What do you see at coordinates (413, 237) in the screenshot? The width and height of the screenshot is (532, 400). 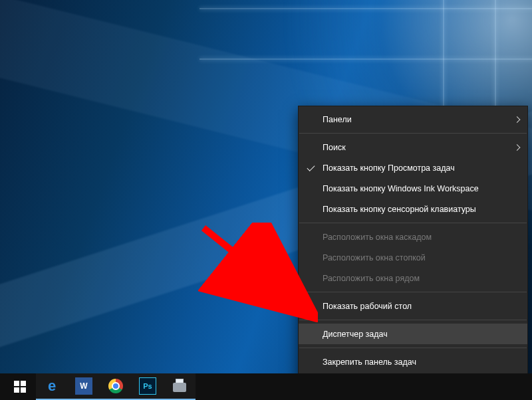 I see `context-menu-item: Расположить окна каскадом` at bounding box center [413, 237].